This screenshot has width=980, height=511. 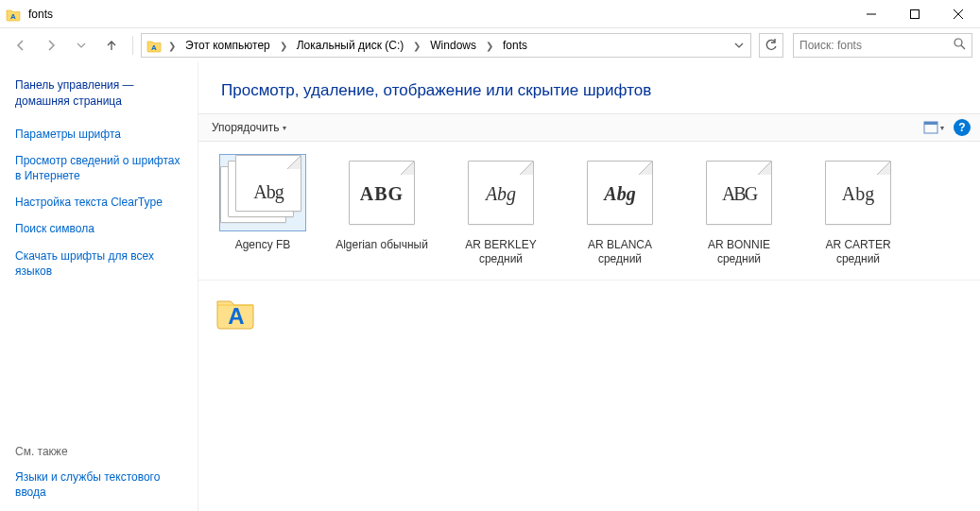 I want to click on search-box, so click(x=883, y=45).